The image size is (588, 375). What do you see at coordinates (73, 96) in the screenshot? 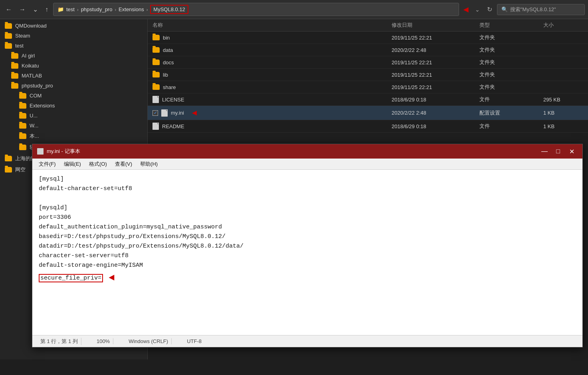
I see `sidebar-item-com: COM` at bounding box center [73, 96].